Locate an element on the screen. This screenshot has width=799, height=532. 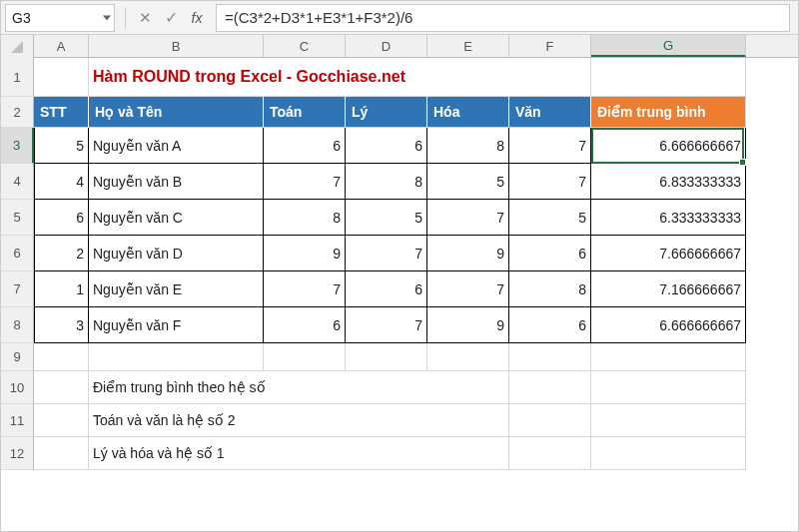
cell-D2: Lý is located at coordinates (387, 112).